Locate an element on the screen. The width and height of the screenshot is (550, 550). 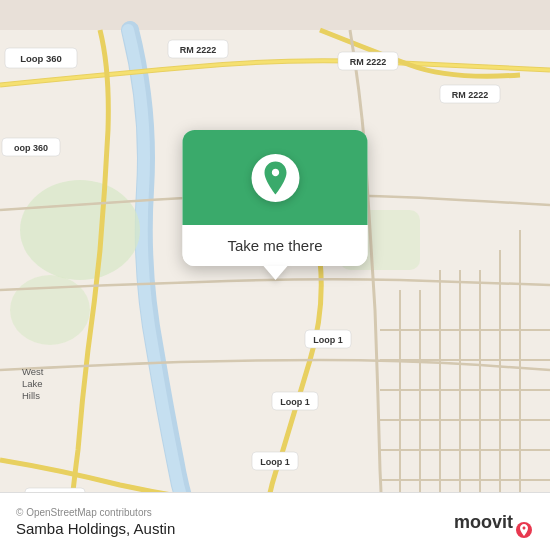
attribution-text: © OpenStreetMap contributors is located at coordinates (96, 512).